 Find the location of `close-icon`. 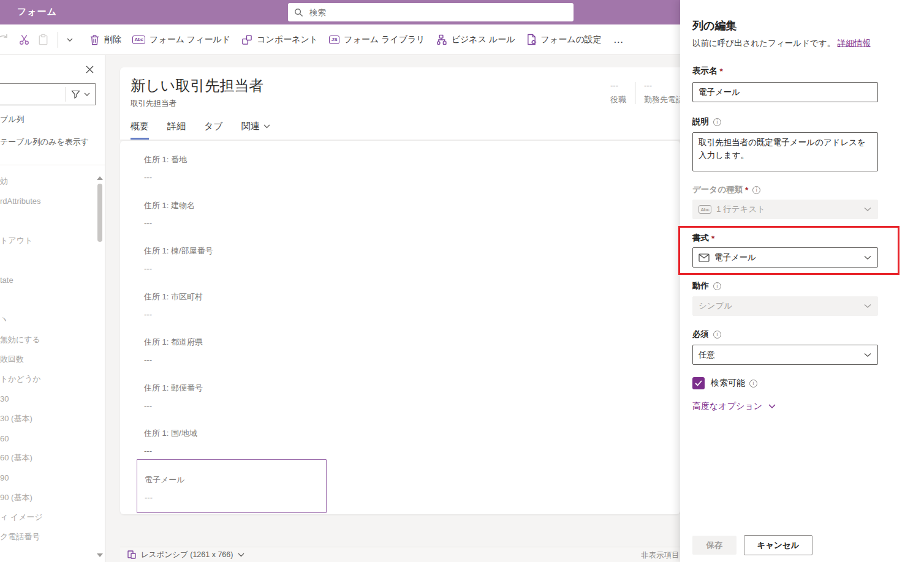

close-icon is located at coordinates (89, 69).